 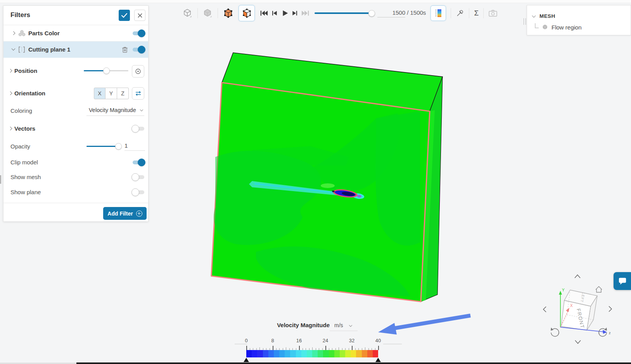 What do you see at coordinates (76, 129) in the screenshot?
I see `setting-row-vectors: Vectors` at bounding box center [76, 129].